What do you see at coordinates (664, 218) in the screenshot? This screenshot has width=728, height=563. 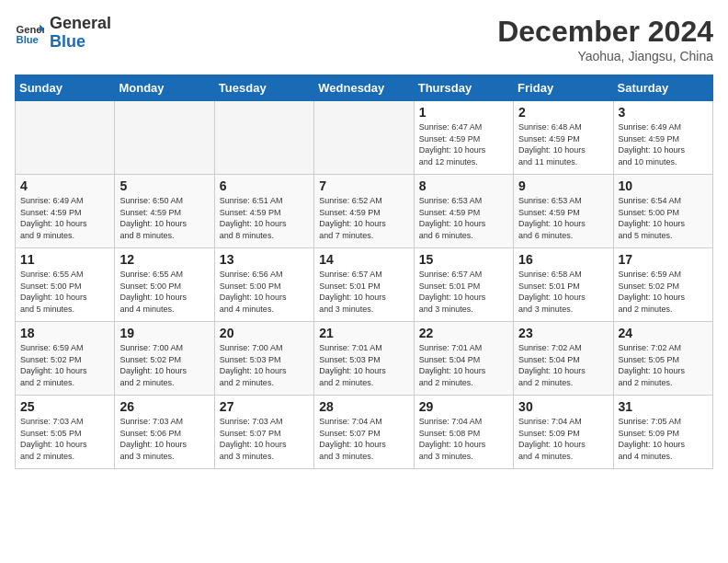 I see `day-info: Sunrise: 6:54 AMSunset: 5:00 PMDaylight:…` at bounding box center [664, 218].